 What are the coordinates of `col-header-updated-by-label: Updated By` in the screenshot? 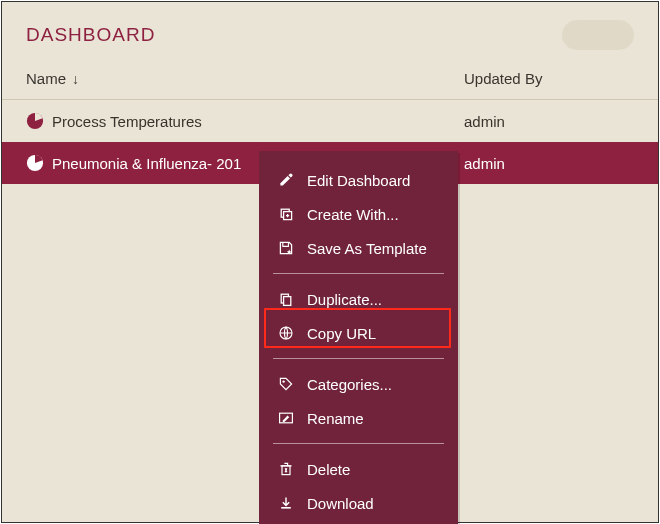 It's located at (503, 78).